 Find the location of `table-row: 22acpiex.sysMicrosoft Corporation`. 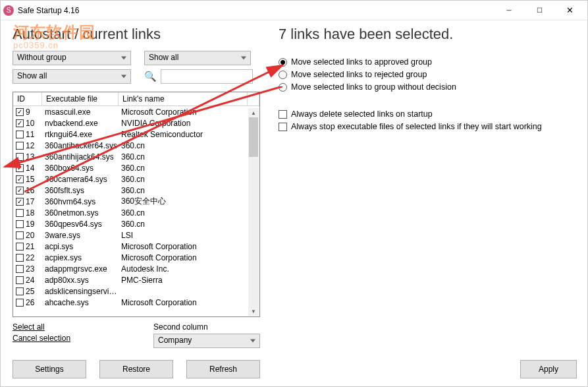

table-row: 22acpiex.sysMicrosoft Corporation is located at coordinates (136, 257).